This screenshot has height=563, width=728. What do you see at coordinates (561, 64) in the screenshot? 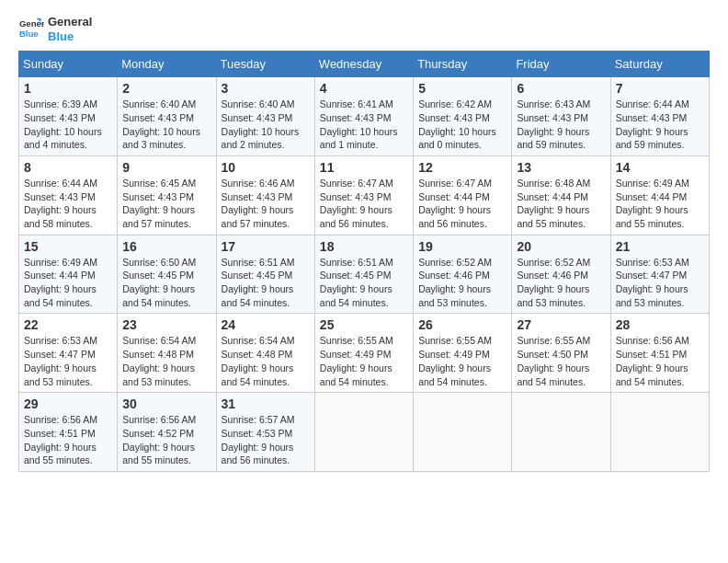
I see `weekday-header-friday: Friday` at bounding box center [561, 64].